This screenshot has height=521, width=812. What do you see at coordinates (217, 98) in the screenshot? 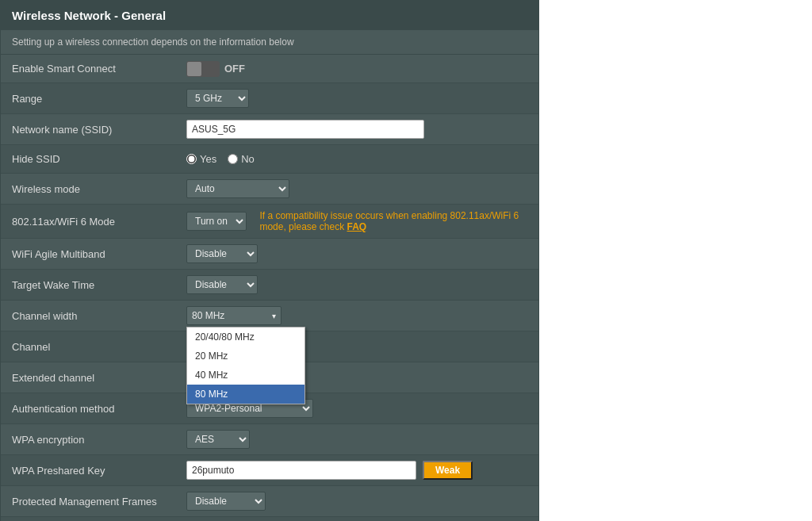
I see `range-select: 5 GHz 2.4 GHz` at bounding box center [217, 98].